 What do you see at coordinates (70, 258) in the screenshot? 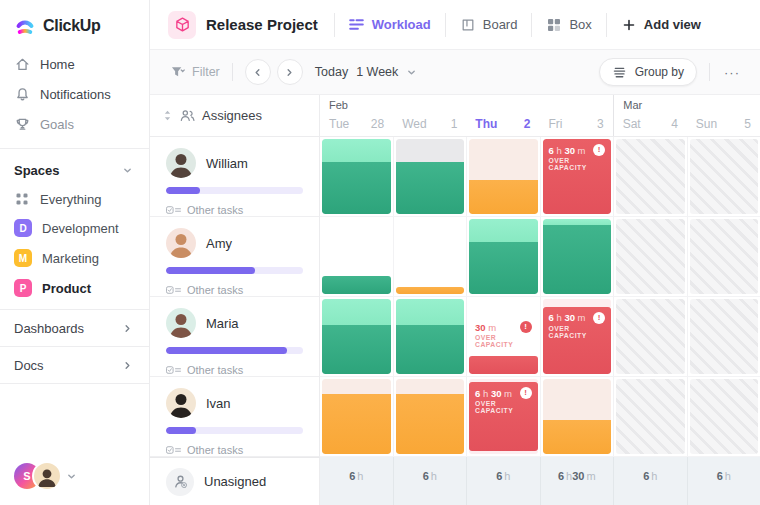
I see `space-item-label: Marketing` at bounding box center [70, 258].